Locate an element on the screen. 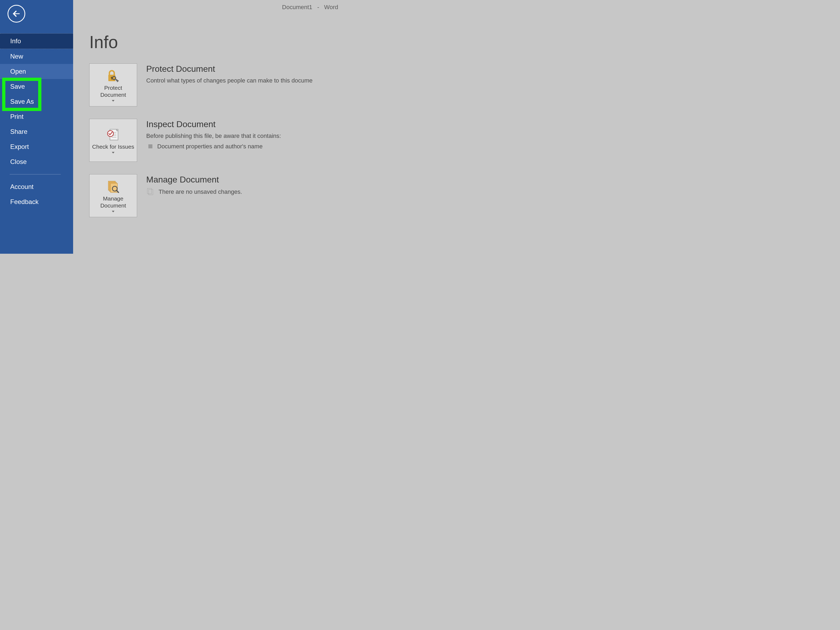  nav-item-feedback: Feedback is located at coordinates (36, 202).